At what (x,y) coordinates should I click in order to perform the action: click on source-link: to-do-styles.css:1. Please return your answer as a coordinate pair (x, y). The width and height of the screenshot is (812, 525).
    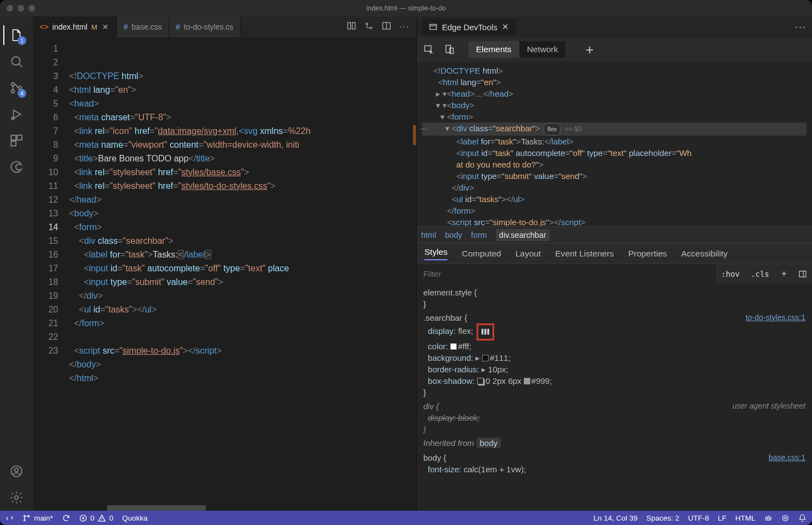
    Looking at the image, I should click on (775, 317).